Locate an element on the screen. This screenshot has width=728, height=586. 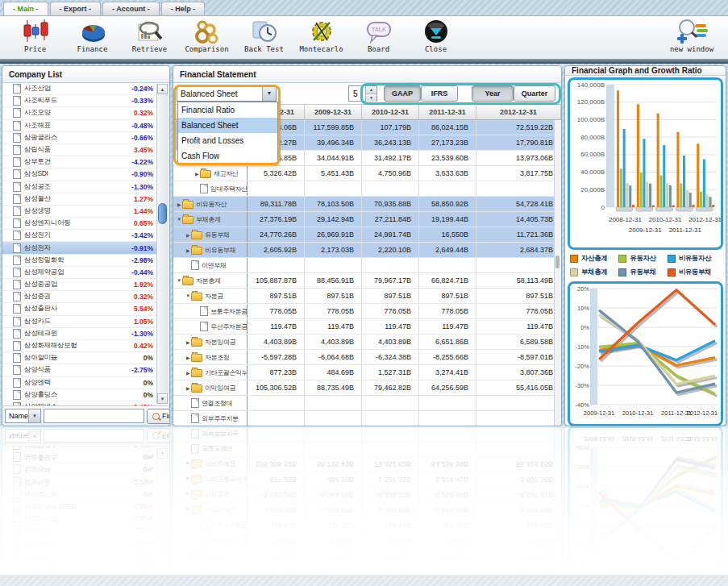
gaap-button: GAAP is located at coordinates (402, 94).